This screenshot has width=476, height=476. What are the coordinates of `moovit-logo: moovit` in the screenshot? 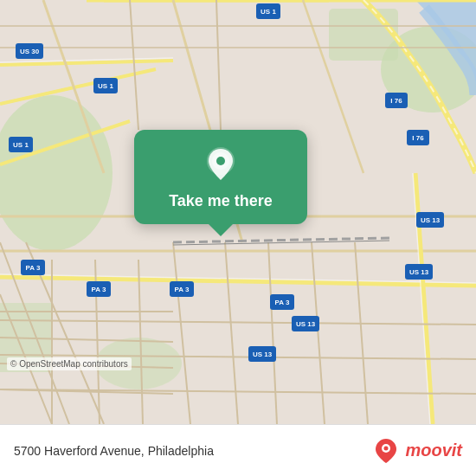 It's located at (416, 451).